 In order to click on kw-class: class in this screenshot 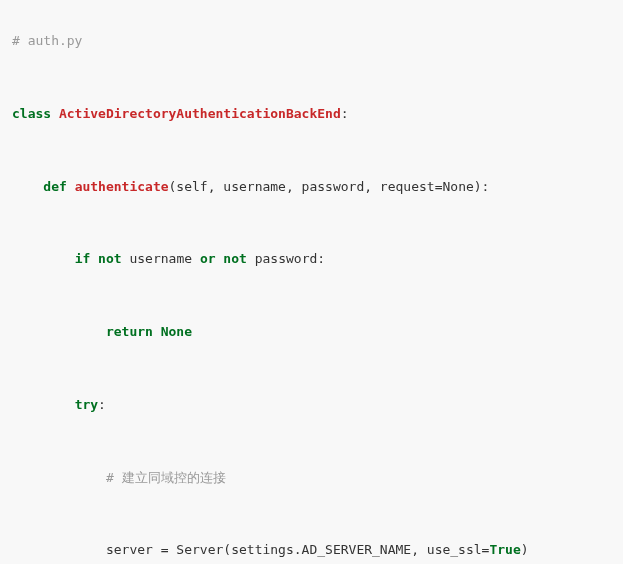, I will do `click(32, 114)`.